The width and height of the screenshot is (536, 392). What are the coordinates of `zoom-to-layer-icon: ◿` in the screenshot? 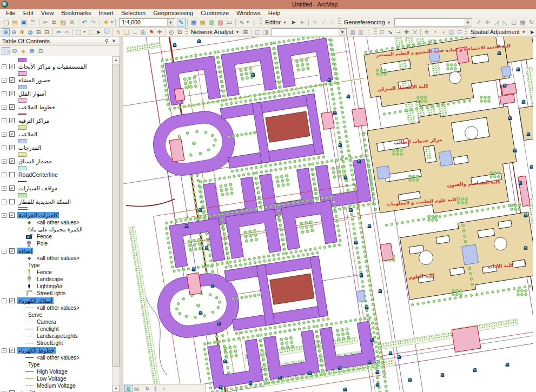 It's located at (496, 22).